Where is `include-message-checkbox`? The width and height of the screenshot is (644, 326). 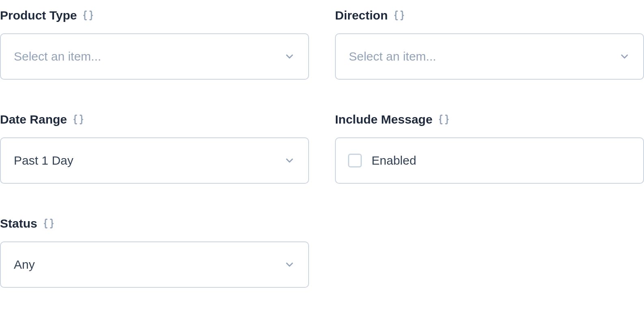
include-message-checkbox is located at coordinates (355, 161).